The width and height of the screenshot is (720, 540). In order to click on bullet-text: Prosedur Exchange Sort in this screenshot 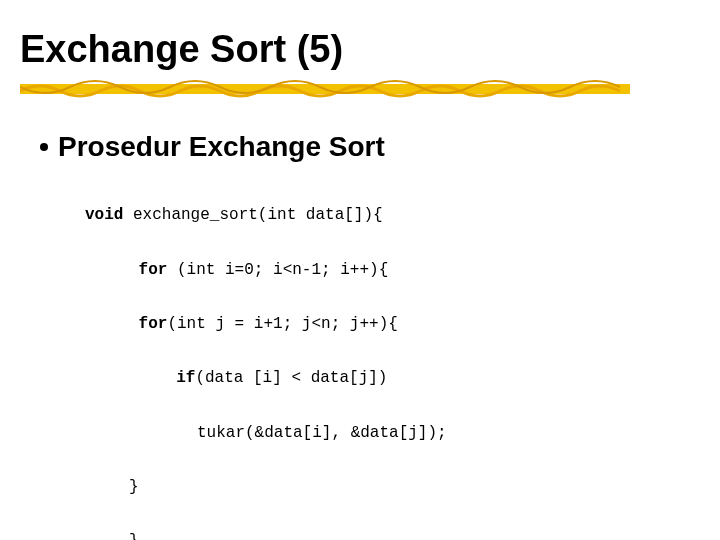, I will do `click(222, 147)`.